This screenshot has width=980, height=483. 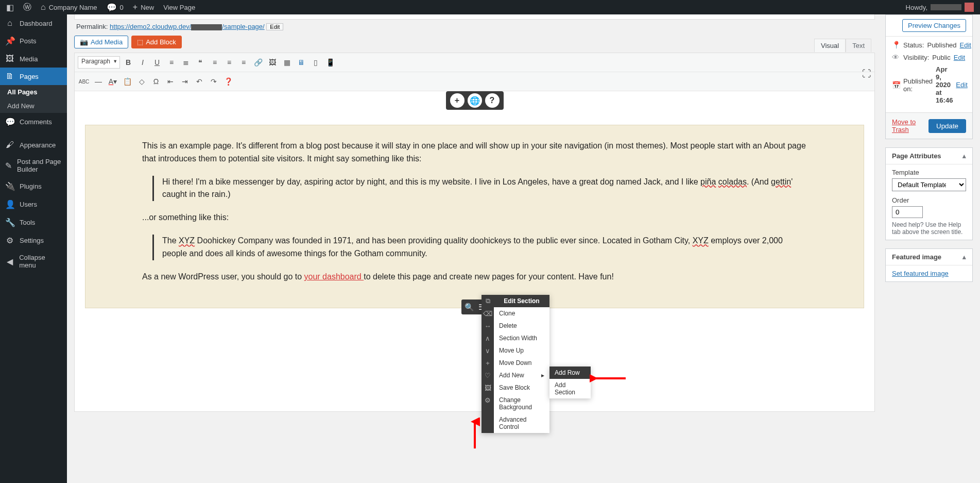 I want to click on site-name-link: ⌂Company Name, so click(x=69, y=7).